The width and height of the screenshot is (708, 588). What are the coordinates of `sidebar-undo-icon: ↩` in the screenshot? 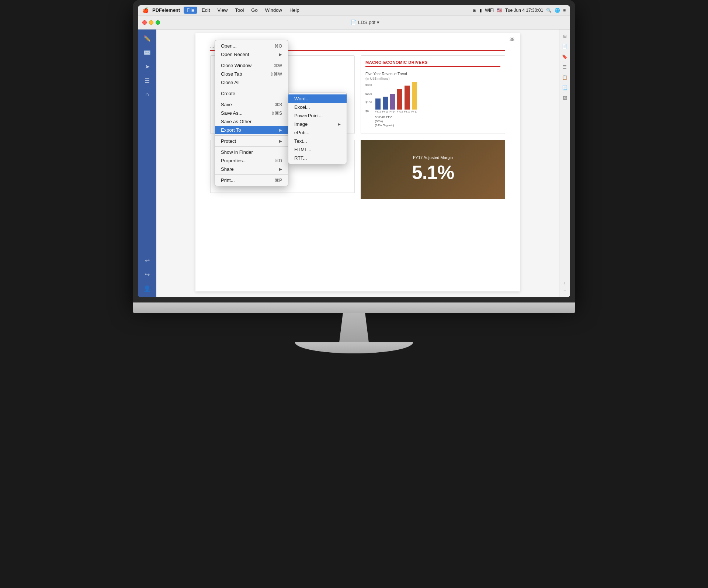 It's located at (147, 260).